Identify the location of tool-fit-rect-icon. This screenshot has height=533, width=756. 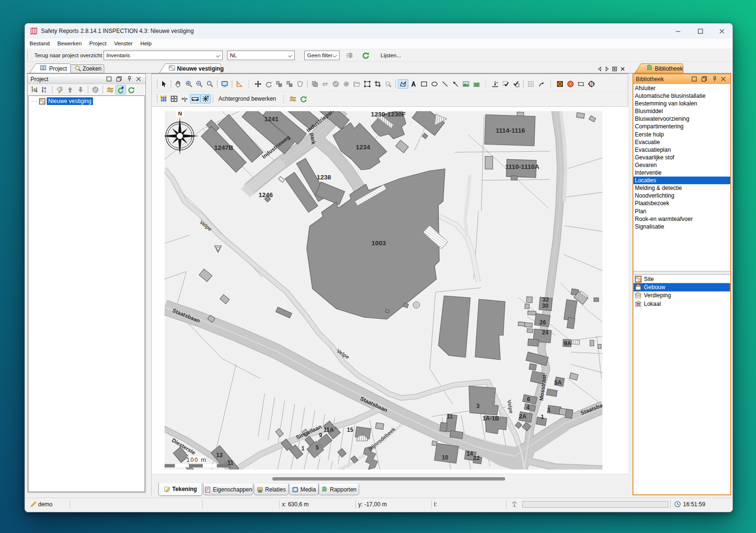
(174, 99).